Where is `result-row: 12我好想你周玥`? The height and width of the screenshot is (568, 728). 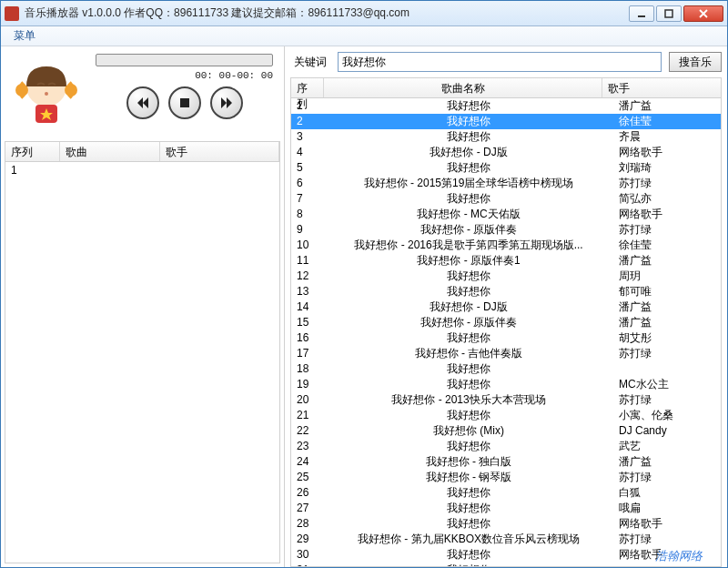
result-row: 12我好想你周玥 is located at coordinates (506, 277).